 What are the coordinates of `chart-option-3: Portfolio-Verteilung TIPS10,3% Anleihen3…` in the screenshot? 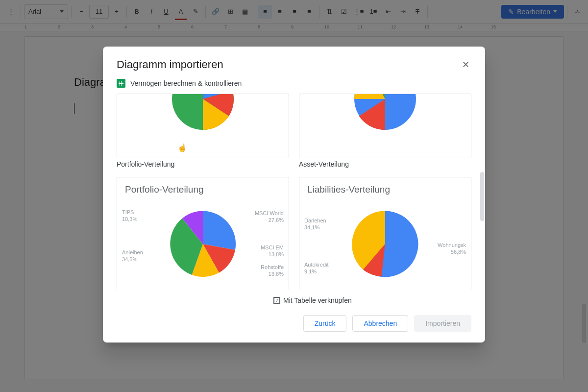 It's located at (203, 233).